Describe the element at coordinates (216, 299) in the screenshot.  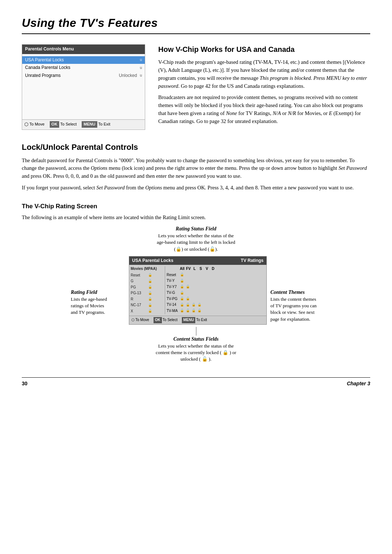
I see `tv-pg-row: TV-PG 🔓 🔓` at that location.